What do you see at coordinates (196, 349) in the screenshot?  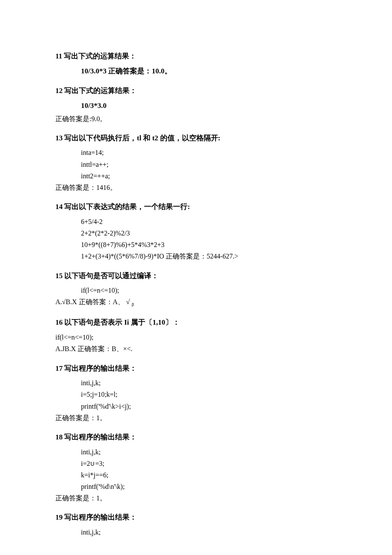 I see `q16-answer: A.JB.X 正确答案：B、×<.` at bounding box center [196, 349].